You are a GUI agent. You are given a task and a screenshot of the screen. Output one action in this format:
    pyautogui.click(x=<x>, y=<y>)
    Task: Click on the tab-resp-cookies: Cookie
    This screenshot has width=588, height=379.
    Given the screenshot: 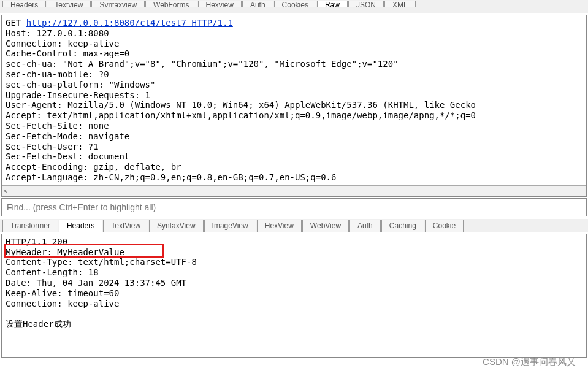 What is the action you would take?
    pyautogui.click(x=444, y=226)
    